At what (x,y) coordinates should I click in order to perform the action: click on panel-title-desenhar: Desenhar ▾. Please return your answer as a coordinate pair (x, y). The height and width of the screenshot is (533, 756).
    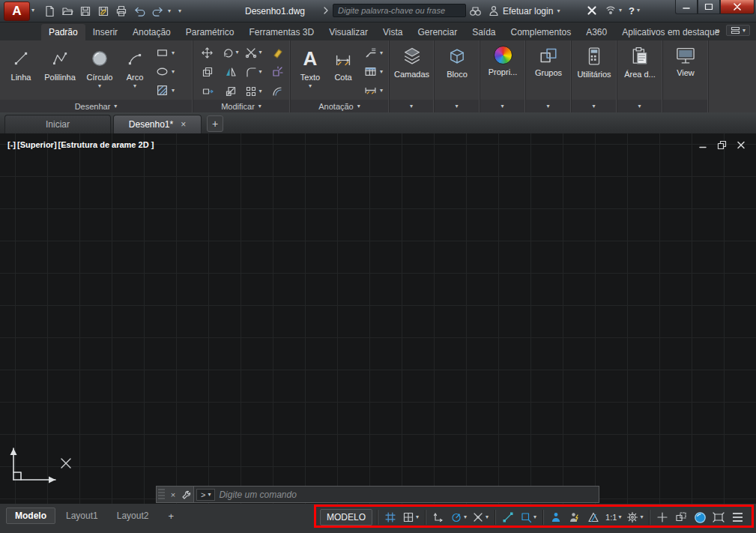
    Looking at the image, I should click on (96, 106).